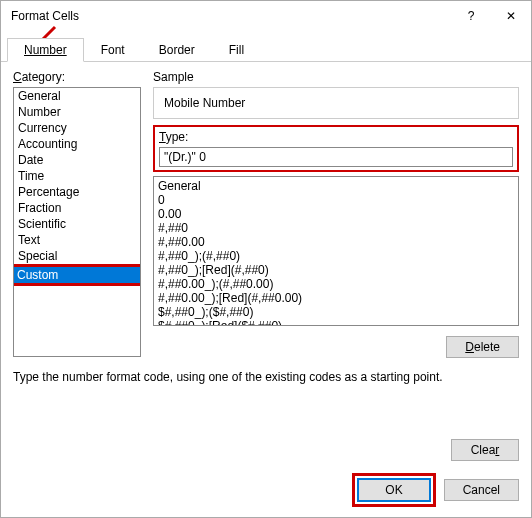 The height and width of the screenshot is (518, 532). What do you see at coordinates (77, 214) in the screenshot?
I see `category-column: Category: GeneralNumberCurrencyAccountin…` at bounding box center [77, 214].